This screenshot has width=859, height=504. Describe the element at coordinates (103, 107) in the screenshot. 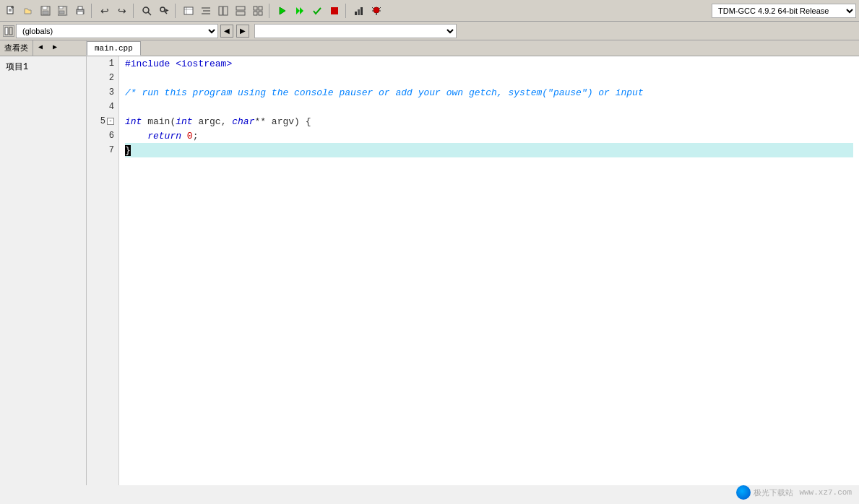

I see `linenum-4: 4` at that location.